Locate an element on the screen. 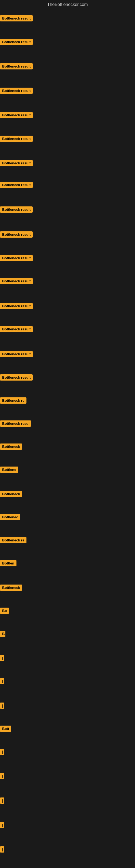  bottleneck-badge: Bottlene is located at coordinates (9, 470).